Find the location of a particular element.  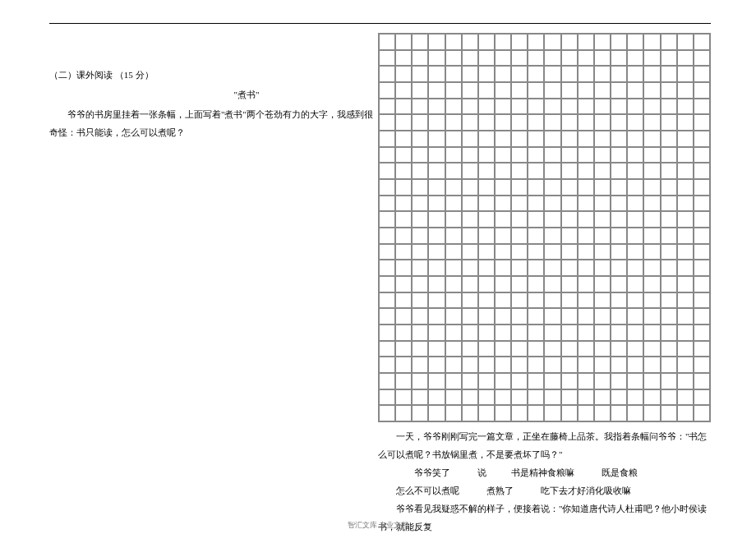

p2e: 怎么不可以煮呢 is located at coordinates (419, 490).